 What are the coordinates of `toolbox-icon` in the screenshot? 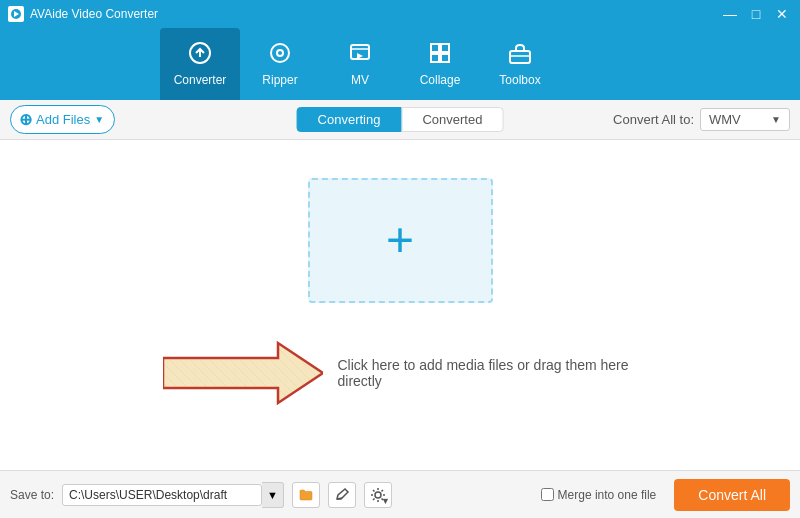 It's located at (520, 55).